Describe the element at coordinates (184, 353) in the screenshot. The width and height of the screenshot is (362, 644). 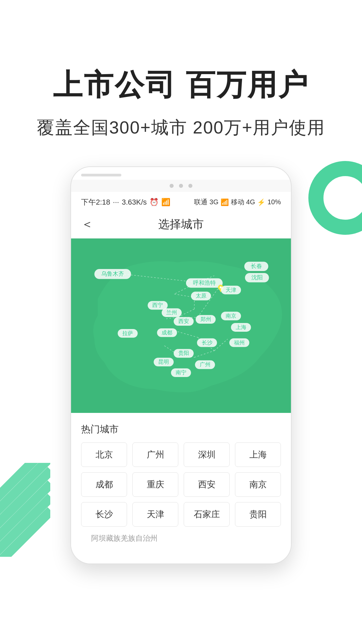
I see `svg-text: 贵阳` at that location.